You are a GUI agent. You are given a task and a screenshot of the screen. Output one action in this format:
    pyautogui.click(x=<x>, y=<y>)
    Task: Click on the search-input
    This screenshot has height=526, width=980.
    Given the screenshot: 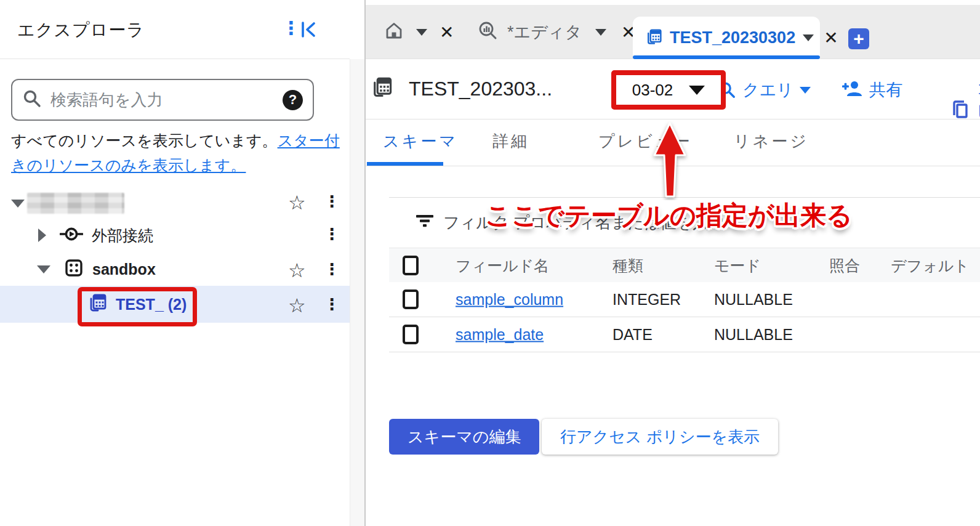 What is the action you would take?
    pyautogui.click(x=166, y=100)
    